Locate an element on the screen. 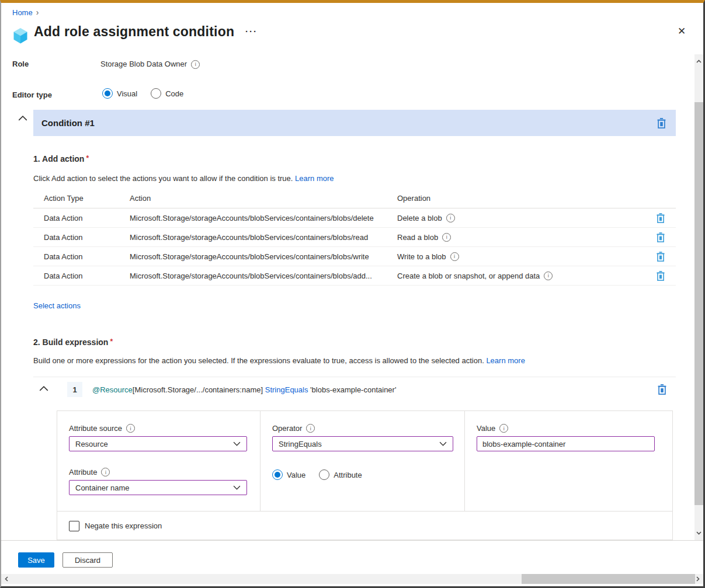 The image size is (705, 588). radio-visual is located at coordinates (107, 93).